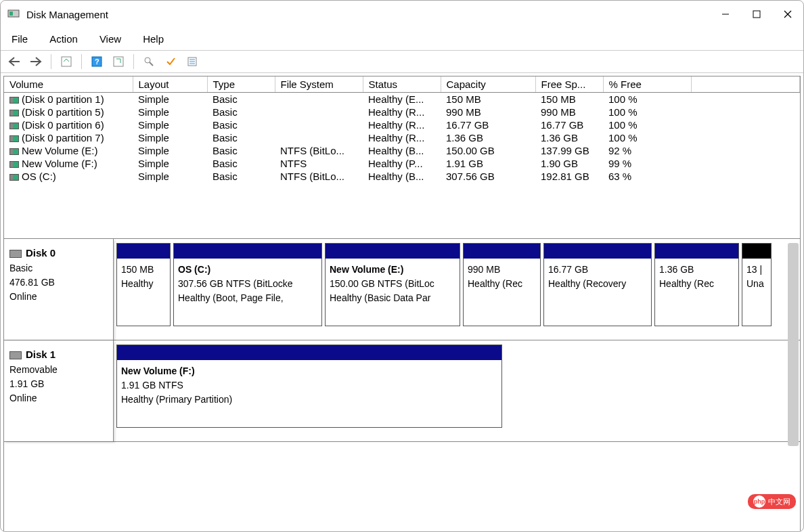 The image size is (804, 532). Describe the element at coordinates (788, 14) in the screenshot. I see `close-button` at that location.